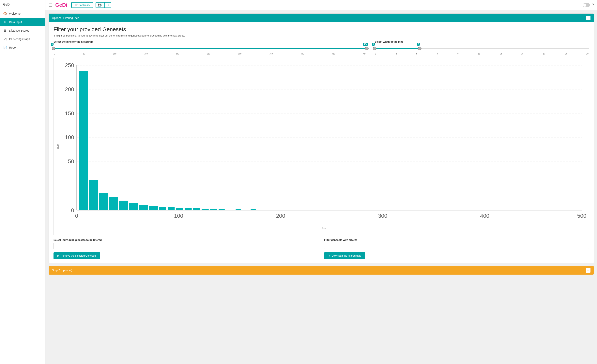  Describe the element at coordinates (581, 216) in the screenshot. I see `svg-text: 500` at that location.